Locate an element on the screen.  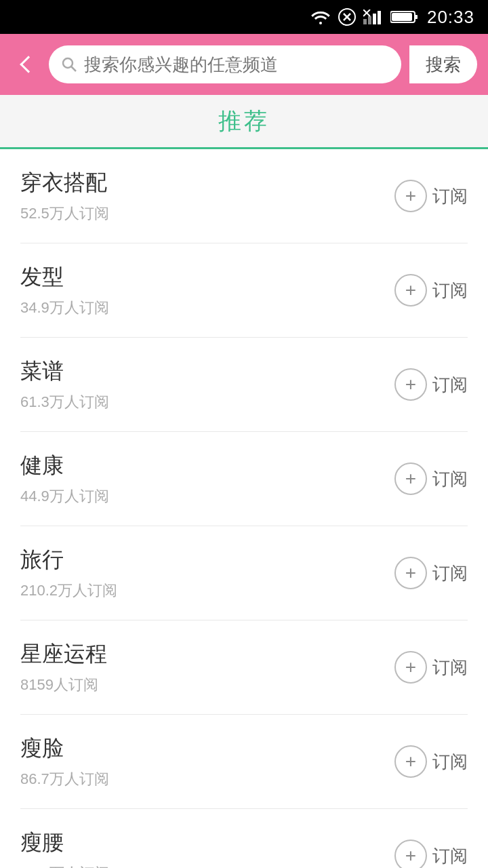
channel-info: 旅行 210.2万人订阅 is located at coordinates (69, 573).